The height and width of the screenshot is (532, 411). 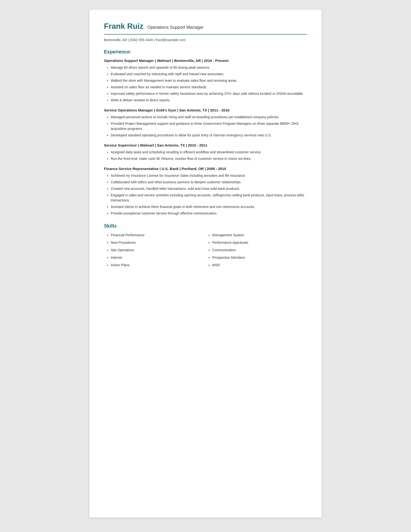 I want to click on list-item: Run the front-end, make cash till, Retur…, so click(x=209, y=159).